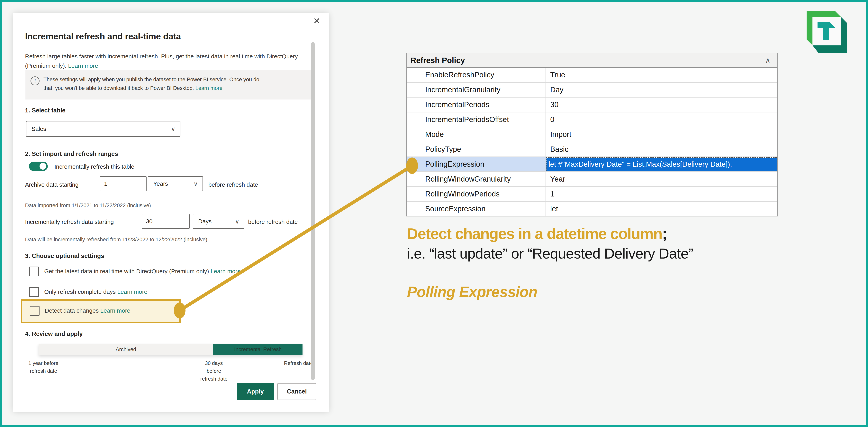  What do you see at coordinates (175, 184) in the screenshot?
I see `archive-unit-dropdown: Years ∨` at bounding box center [175, 184].